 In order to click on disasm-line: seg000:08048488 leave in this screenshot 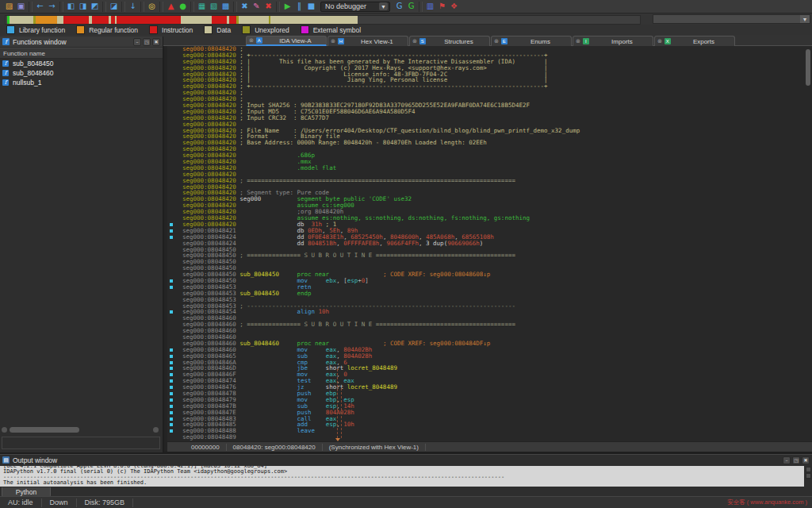, I will do `click(490, 431)`.